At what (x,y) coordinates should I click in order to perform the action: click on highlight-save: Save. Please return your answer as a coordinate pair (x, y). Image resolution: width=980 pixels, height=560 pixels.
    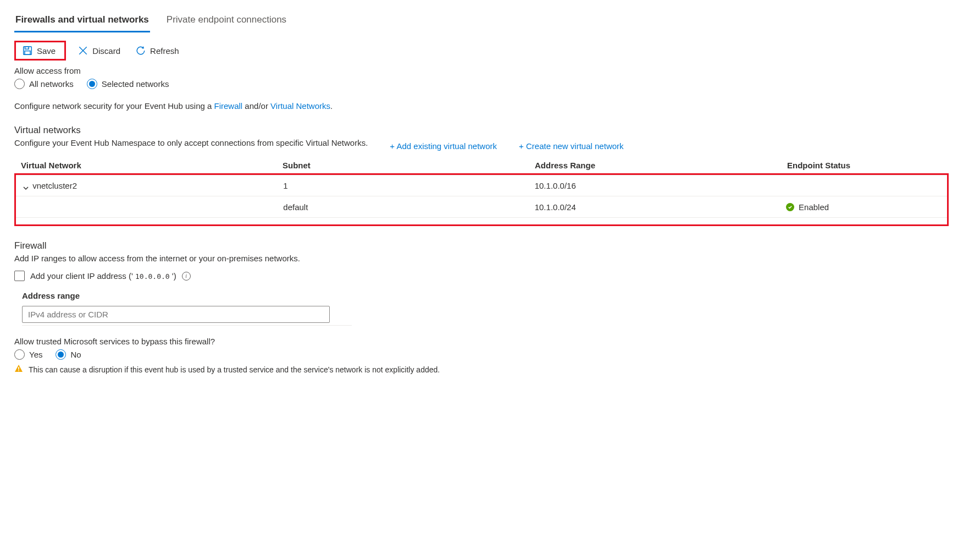
    Looking at the image, I should click on (40, 51).